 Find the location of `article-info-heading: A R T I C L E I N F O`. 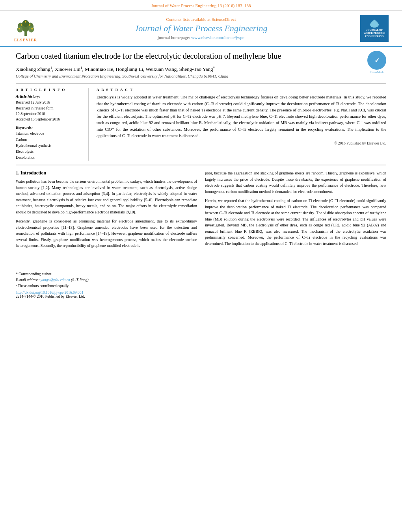

article-info-heading: A R T I C L E I N F O is located at coordinates (49, 90).